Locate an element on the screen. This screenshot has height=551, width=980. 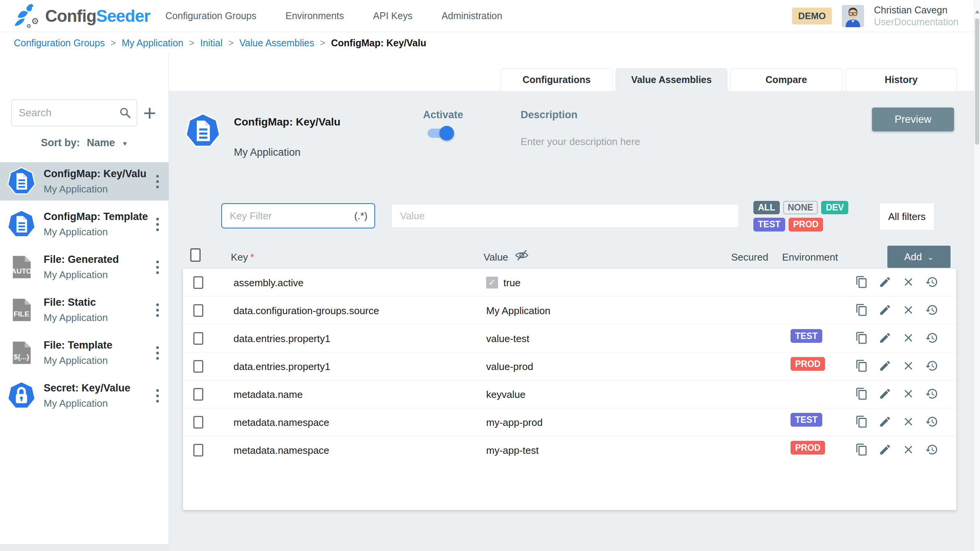
hide-values-eye-slash-icon is located at coordinates (522, 255).